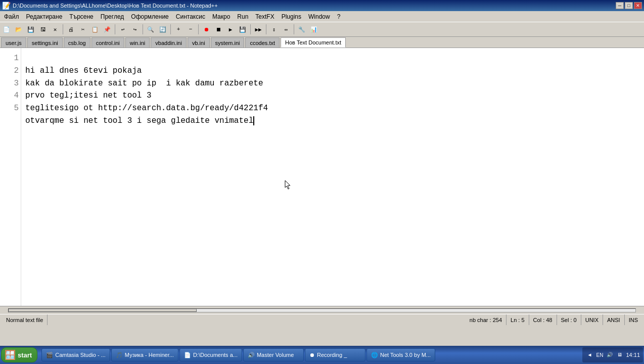  What do you see at coordinates (322, 42) in the screenshot?
I see `tabs-bar: user.js settings.ini csb.log control.ini…` at bounding box center [322, 42].